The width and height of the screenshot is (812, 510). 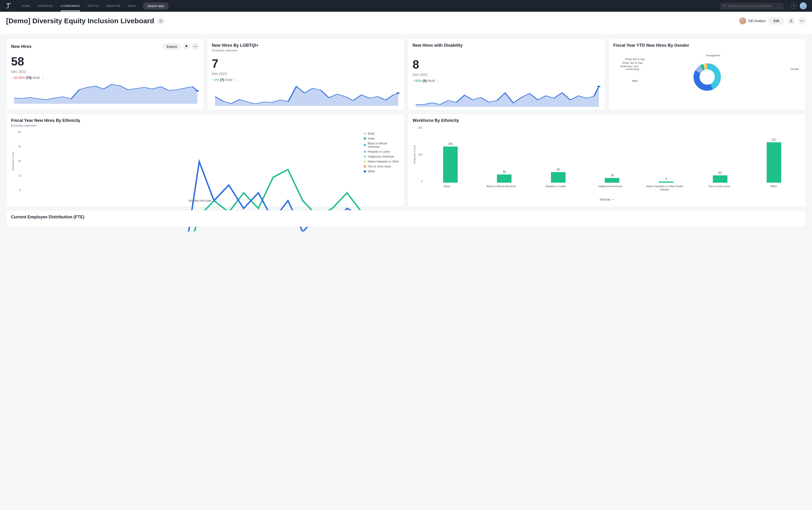 I want to click on bar-column: 85, so click(x=558, y=175).